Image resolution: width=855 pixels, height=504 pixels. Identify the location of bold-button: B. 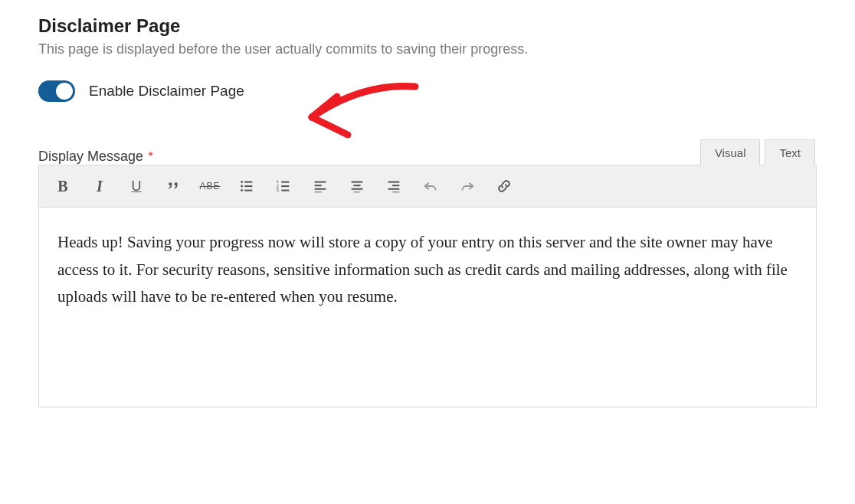
(63, 186).